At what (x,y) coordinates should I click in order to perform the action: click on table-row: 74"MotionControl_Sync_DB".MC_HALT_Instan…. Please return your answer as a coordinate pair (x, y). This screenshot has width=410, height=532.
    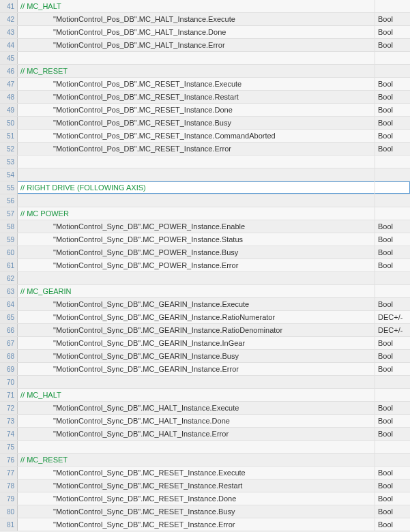
    Looking at the image, I should click on (205, 434).